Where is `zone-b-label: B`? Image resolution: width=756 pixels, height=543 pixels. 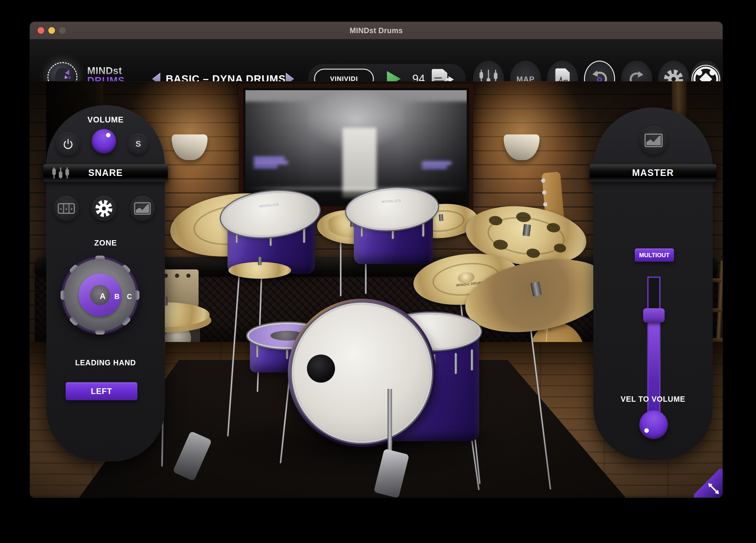 zone-b-label: B is located at coordinates (117, 297).